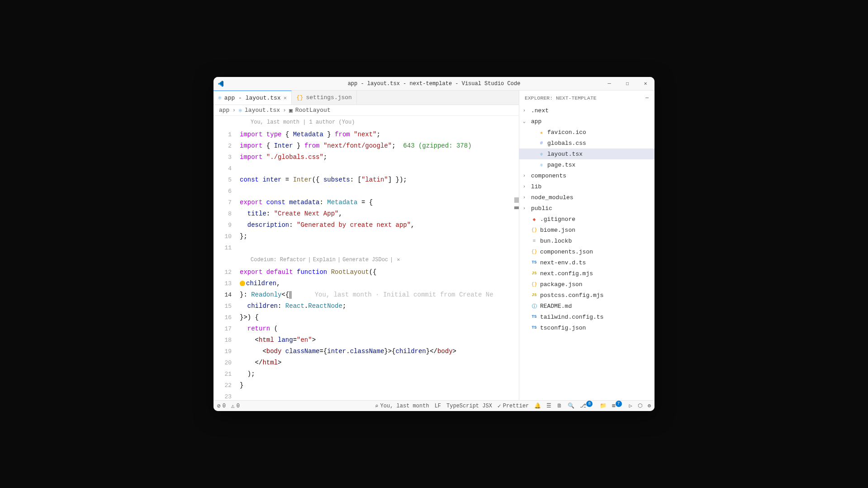 Image resolution: width=868 pixels, height=488 pixels. What do you see at coordinates (563, 328) in the screenshot?
I see `tree-item-label: tsconfig.json` at bounding box center [563, 328].